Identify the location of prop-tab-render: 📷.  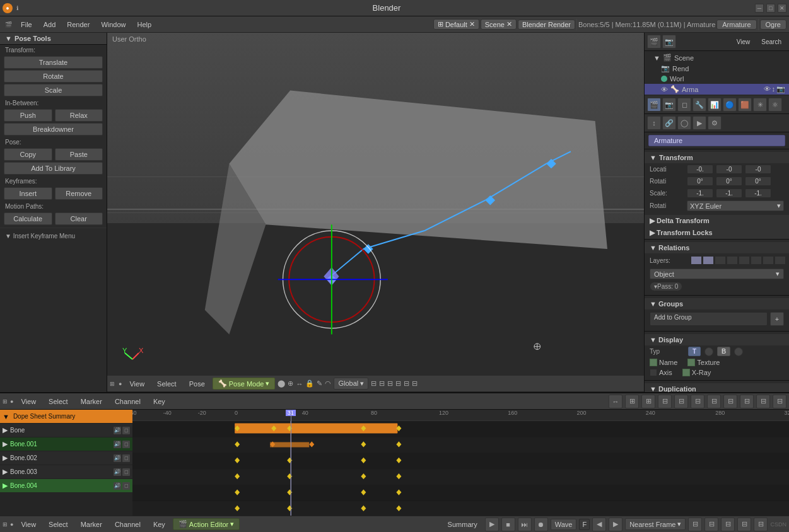
(669, 105).